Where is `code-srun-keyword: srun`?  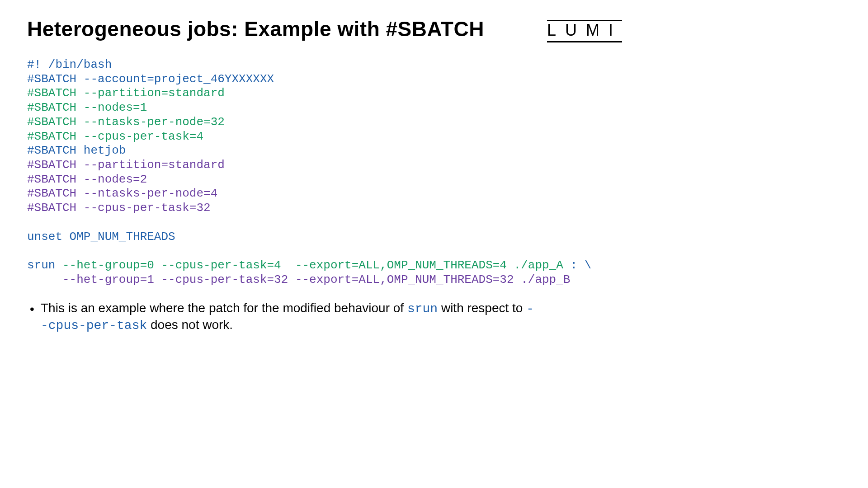 code-srun-keyword: srun is located at coordinates (45, 265).